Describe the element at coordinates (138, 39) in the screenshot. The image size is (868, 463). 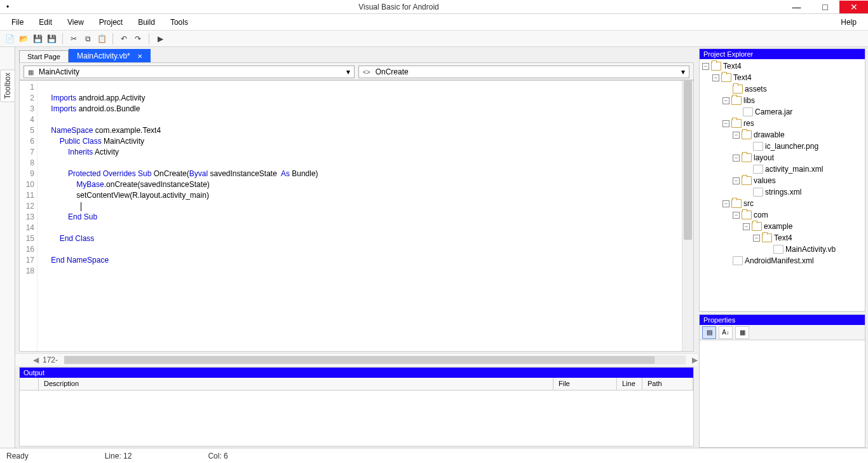
I see `redo-icon: ↷` at that location.